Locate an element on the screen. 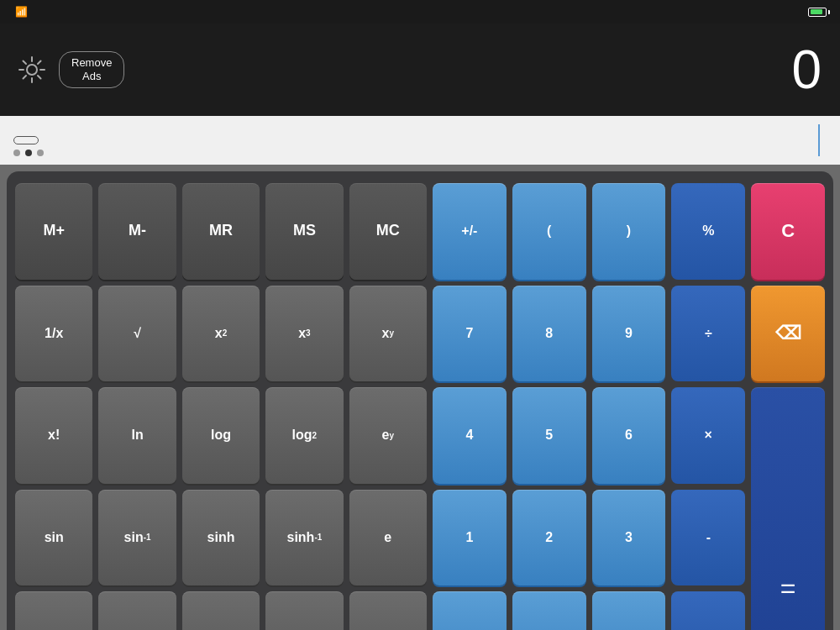 This screenshot has height=630, width=840. page-dots is located at coordinates (29, 153).